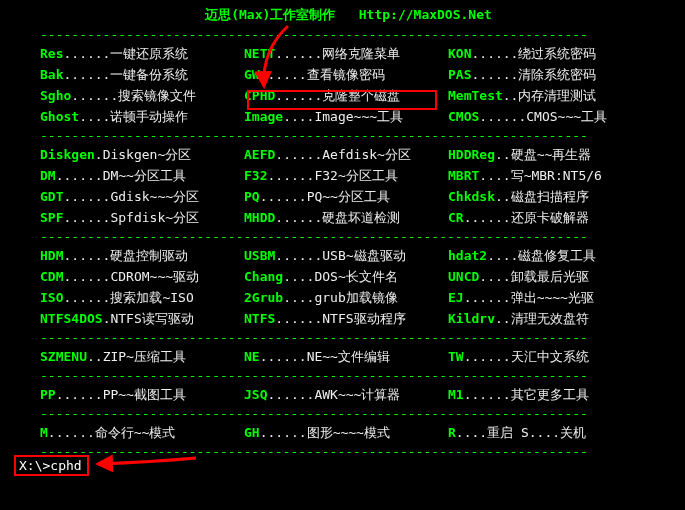  What do you see at coordinates (573, 432) in the screenshot?
I see `menu-label: 关机` at bounding box center [573, 432].